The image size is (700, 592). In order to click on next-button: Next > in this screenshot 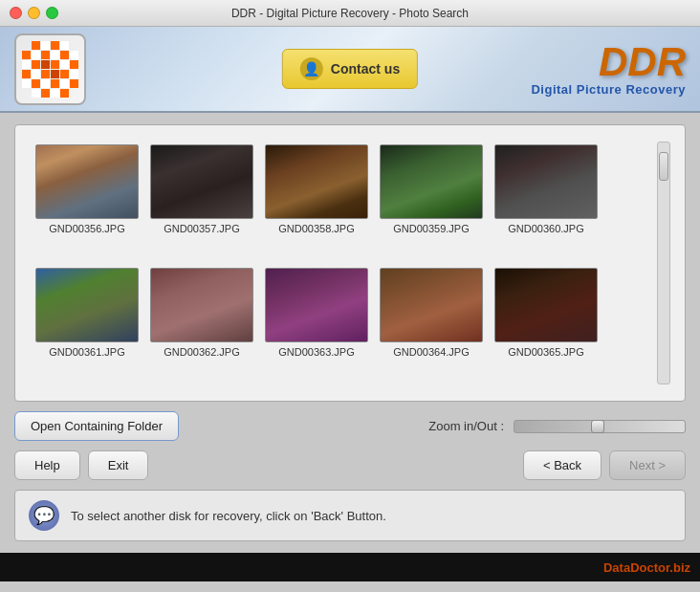, I will do `click(647, 465)`.